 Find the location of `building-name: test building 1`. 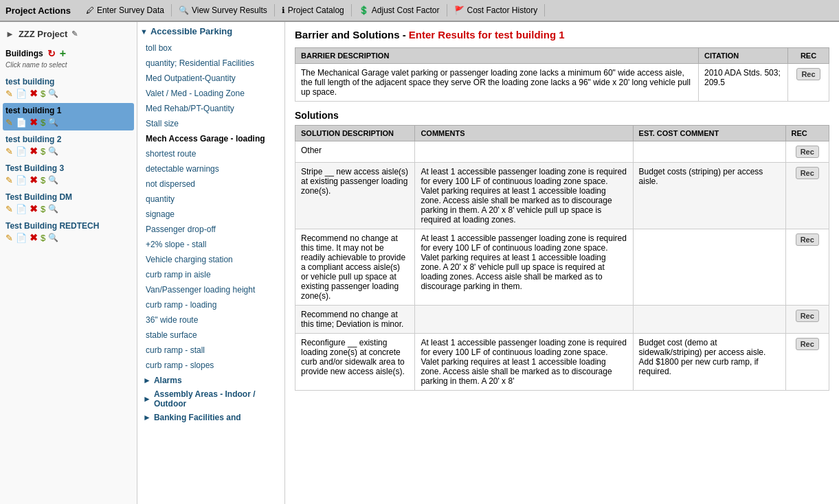

building-name: test building 1 is located at coordinates (69, 111).